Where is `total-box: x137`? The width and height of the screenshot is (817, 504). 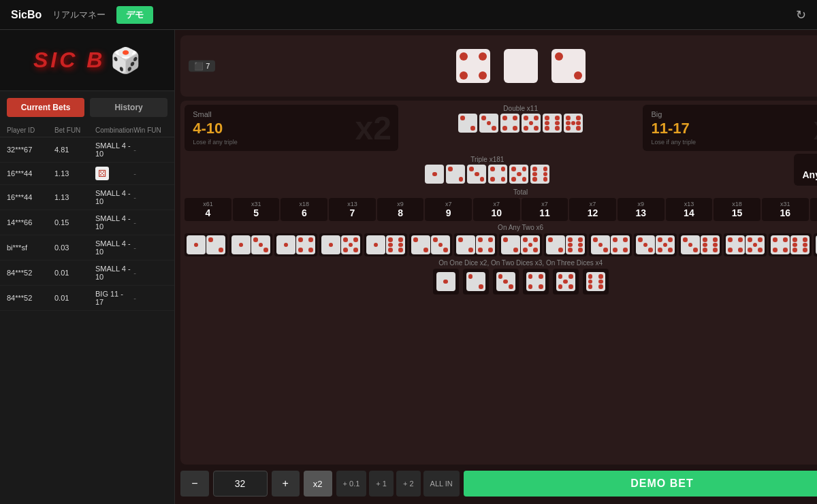 total-box: x137 is located at coordinates (353, 209).